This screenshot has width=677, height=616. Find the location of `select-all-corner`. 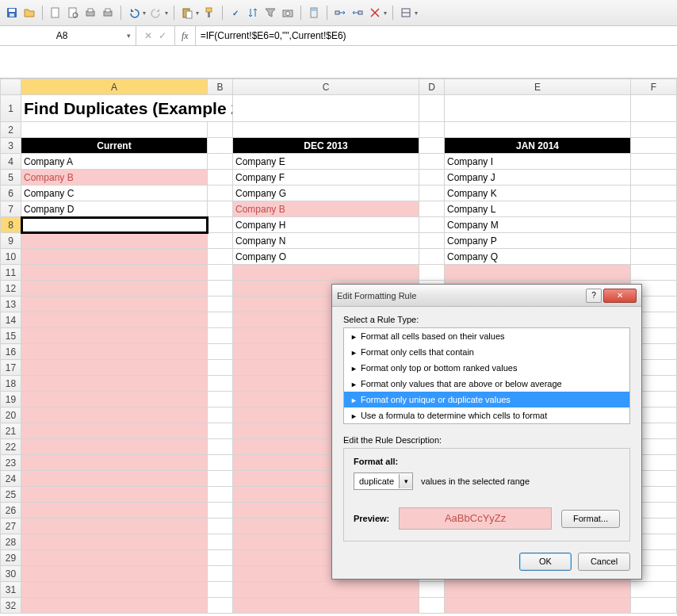

select-all-corner is located at coordinates (11, 87).